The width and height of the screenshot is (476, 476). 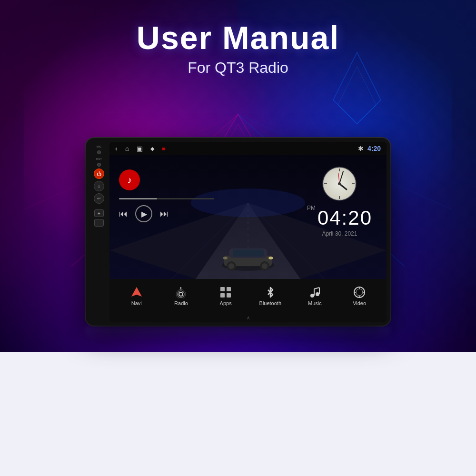 What do you see at coordinates (181, 303) in the screenshot?
I see `radio-label: Radio` at bounding box center [181, 303].